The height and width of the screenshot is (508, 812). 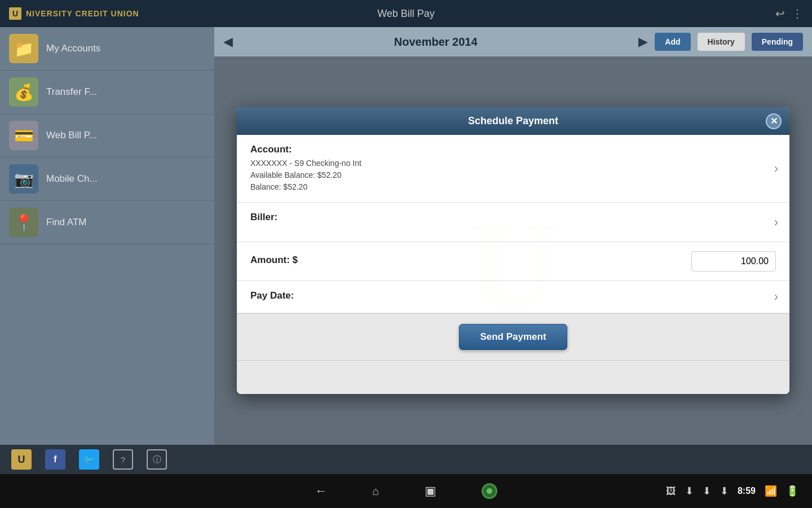 I want to click on biller-chevron-icon: ›, so click(x=776, y=222).